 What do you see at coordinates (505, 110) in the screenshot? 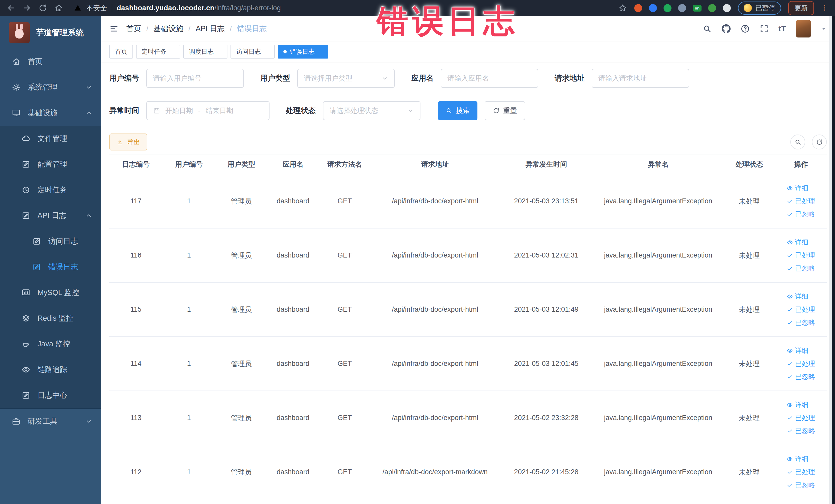
I see `reset-button: 重置` at bounding box center [505, 110].